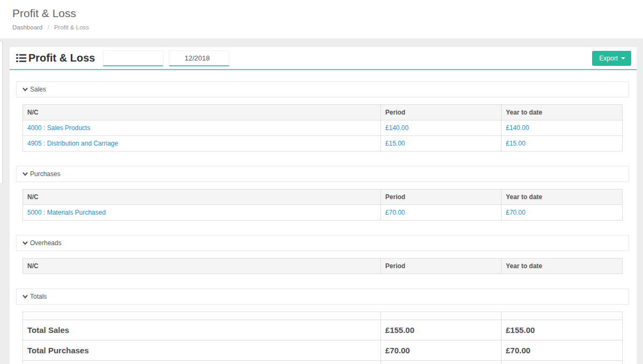  What do you see at coordinates (322, 13) in the screenshot?
I see `page-title: Profit & Loss` at bounding box center [322, 13].